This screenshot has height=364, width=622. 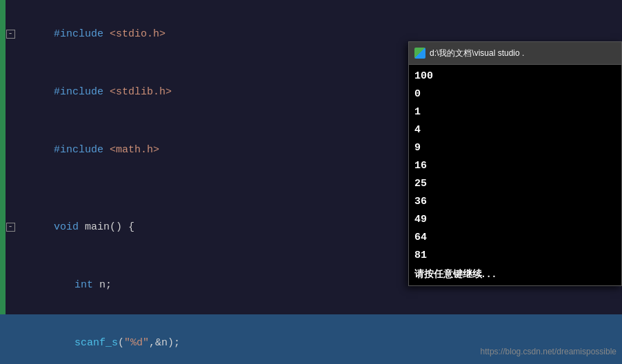 What do you see at coordinates (11, 228) in the screenshot?
I see `collapse-icon-5: -` at bounding box center [11, 228].